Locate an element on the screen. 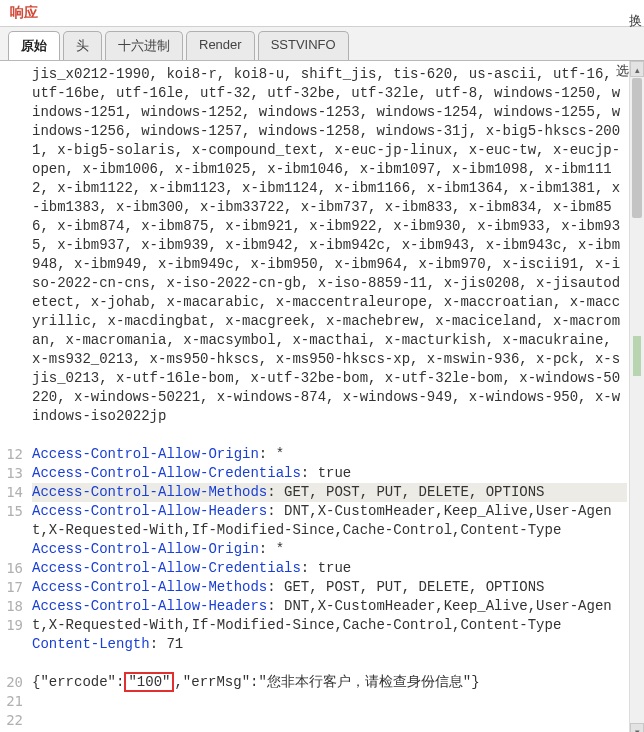 The height and width of the screenshot is (732, 644). line-number: 19 is located at coordinates (14, 626).